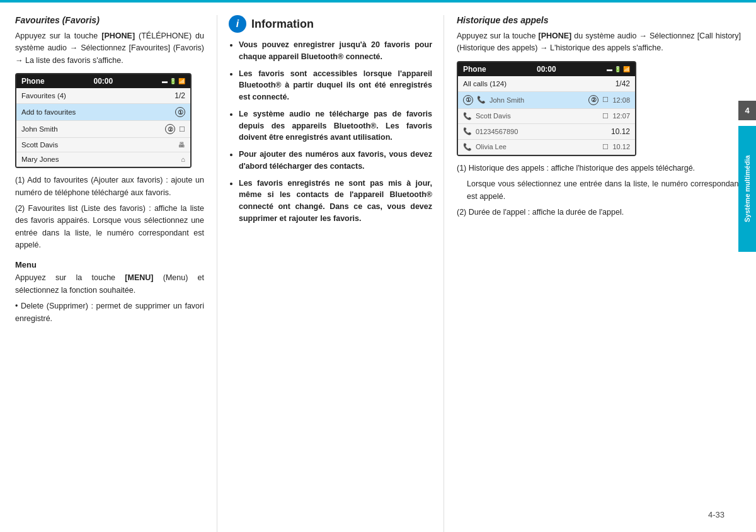  What do you see at coordinates (103, 160) in the screenshot?
I see `phone1-row5: Mary Jones ⌂` at bounding box center [103, 160].